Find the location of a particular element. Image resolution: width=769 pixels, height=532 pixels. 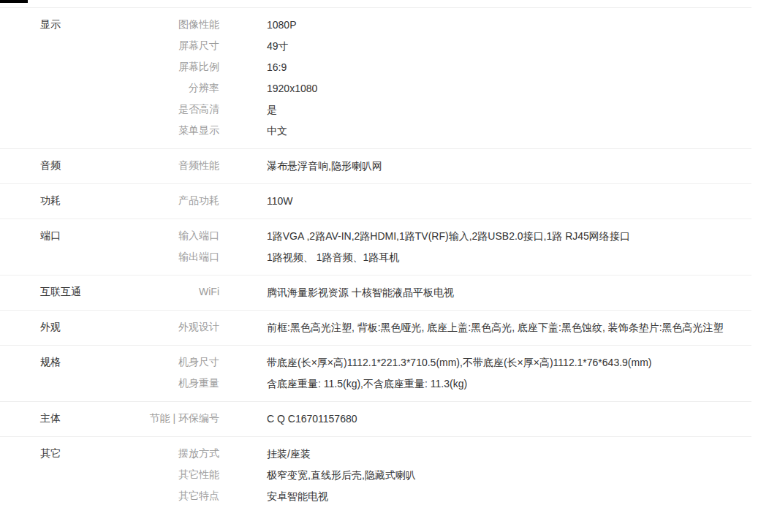

spec-section: 规格 机身尺寸 带底座(长×厚×高)1112.1*221.3*710.5(mm)… is located at coordinates (376, 373).